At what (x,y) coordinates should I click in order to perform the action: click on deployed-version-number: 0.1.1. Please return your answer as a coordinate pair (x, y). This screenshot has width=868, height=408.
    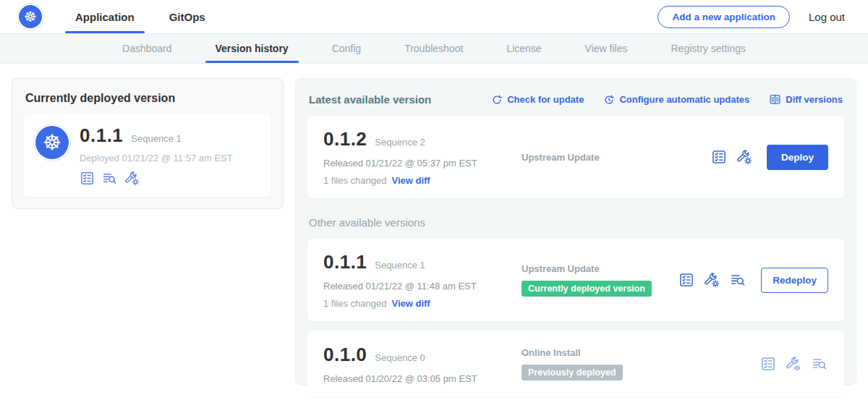
    Looking at the image, I should click on (101, 136).